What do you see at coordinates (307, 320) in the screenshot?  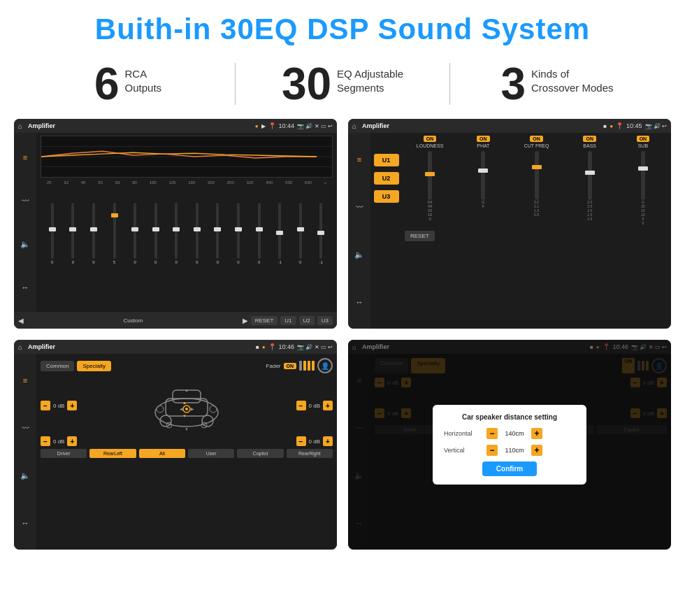 I see `u2-button: U2` at bounding box center [307, 320].